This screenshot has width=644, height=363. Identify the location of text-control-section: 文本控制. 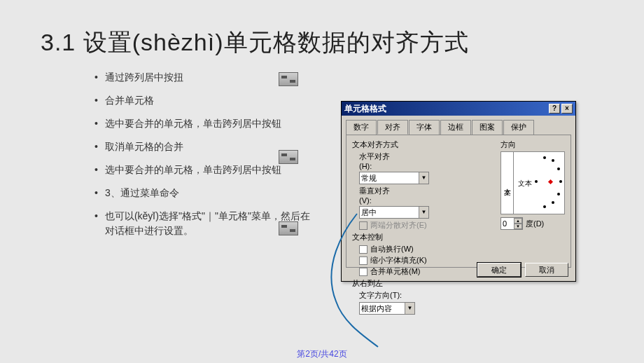
(458, 237).